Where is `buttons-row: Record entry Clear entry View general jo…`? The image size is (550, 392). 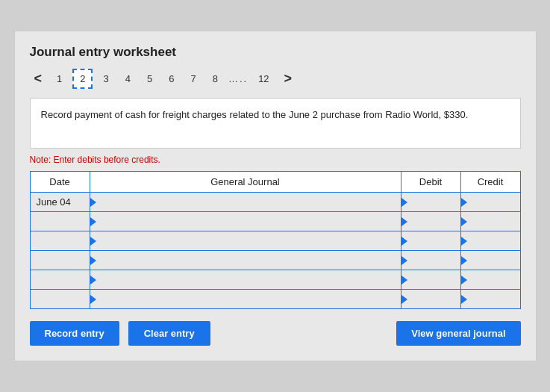
buttons-row: Record entry Clear entry View general jo… is located at coordinates (275, 333).